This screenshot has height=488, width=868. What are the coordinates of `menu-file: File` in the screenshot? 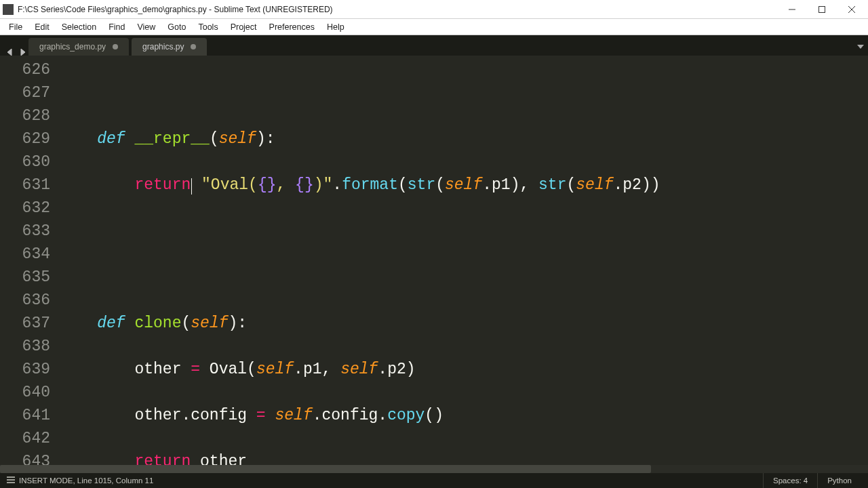 It's located at (16, 27).